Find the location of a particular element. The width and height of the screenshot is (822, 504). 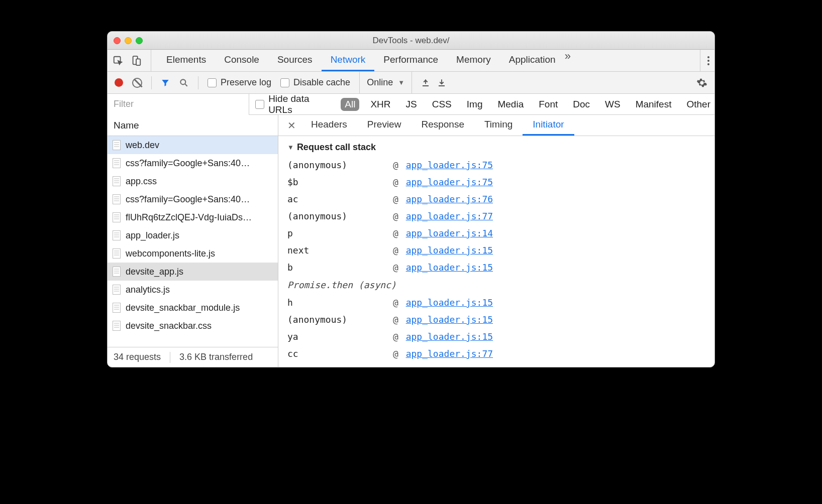

request-count: 34 requests is located at coordinates (137, 357).